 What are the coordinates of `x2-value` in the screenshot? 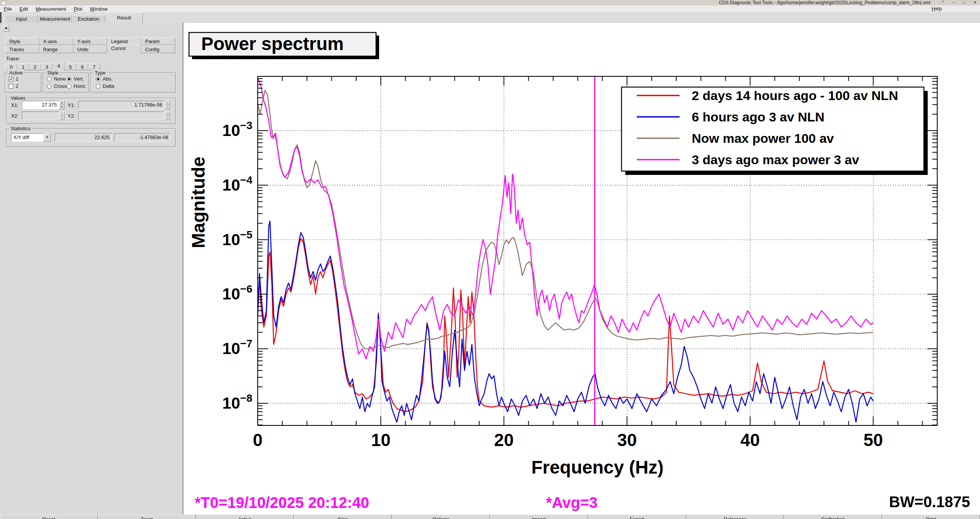 It's located at (40, 116).